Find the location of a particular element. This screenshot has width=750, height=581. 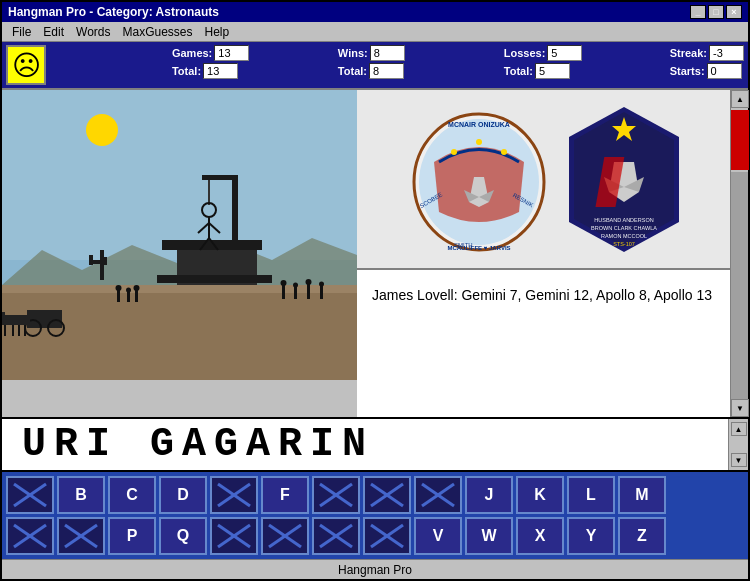

patch-sts51l: MCNAIR ONIZUKA MCAULIFFE ♥ JARVIS SCOBEE… is located at coordinates (479, 180).